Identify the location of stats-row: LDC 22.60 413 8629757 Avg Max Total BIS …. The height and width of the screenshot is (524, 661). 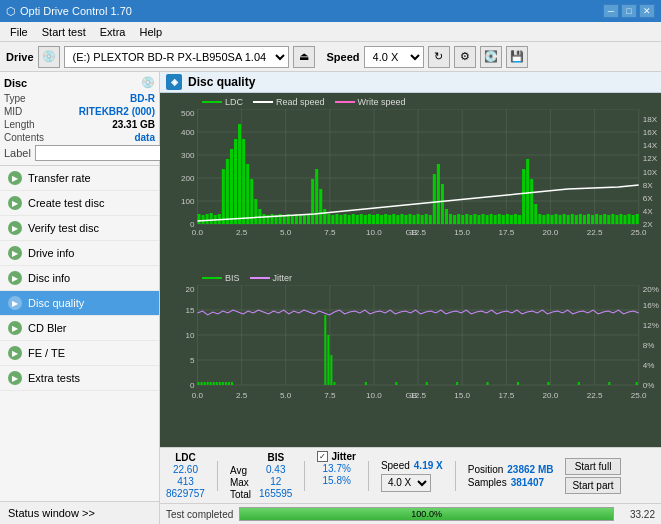
(410, 476).